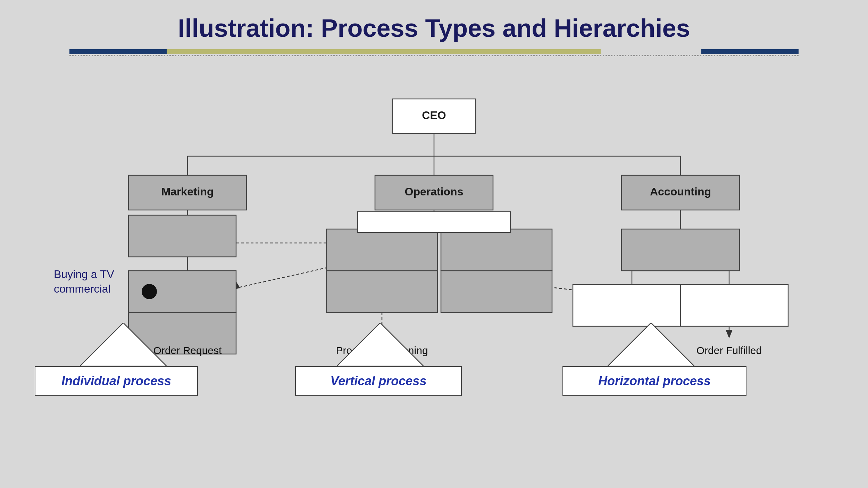  Describe the element at coordinates (149, 292) in the screenshot. I see `black-dot` at that location.